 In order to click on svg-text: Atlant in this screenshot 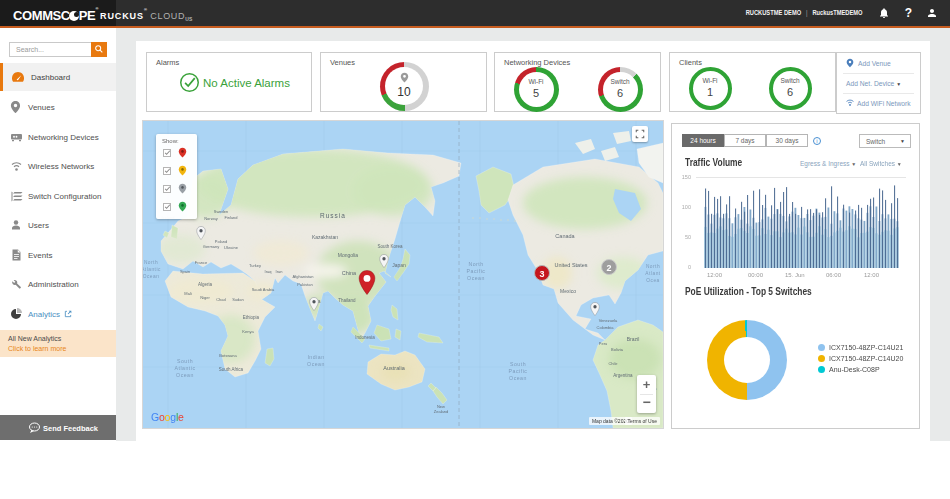, I will do `click(652, 274)`.